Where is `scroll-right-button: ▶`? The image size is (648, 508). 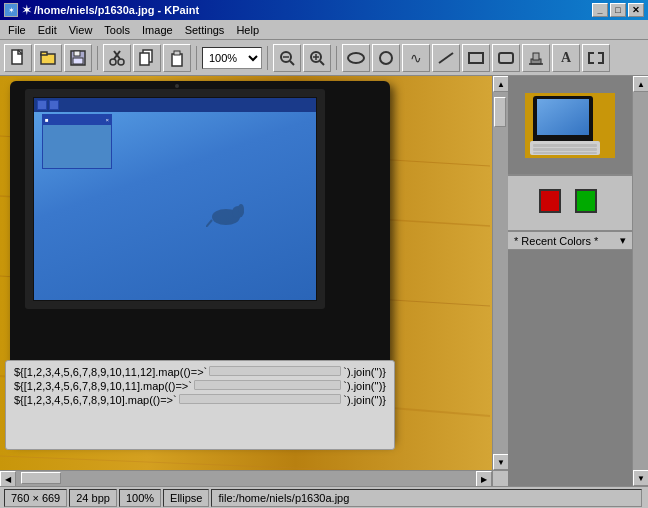
scroll-right-button: ▶ is located at coordinates (484, 478).